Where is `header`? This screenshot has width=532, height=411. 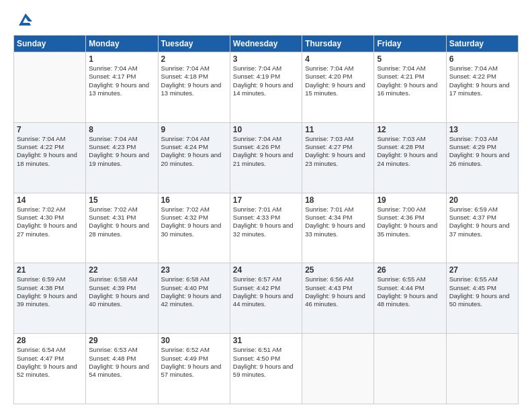 header is located at coordinates (266, 19).